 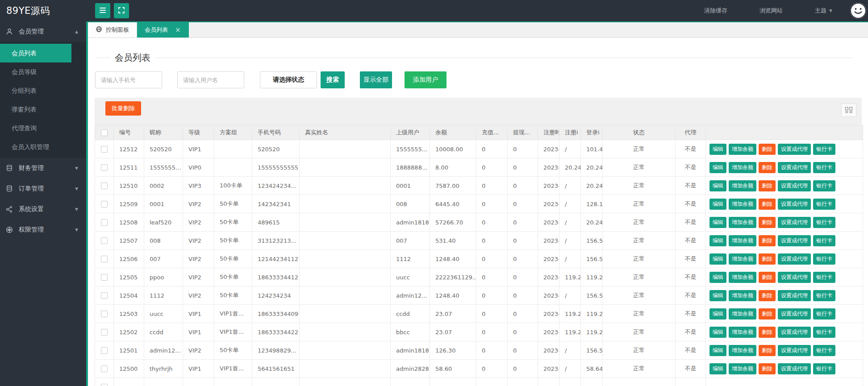 What do you see at coordinates (771, 11) in the screenshot?
I see `browse-site-link: 浏览网站` at bounding box center [771, 11].